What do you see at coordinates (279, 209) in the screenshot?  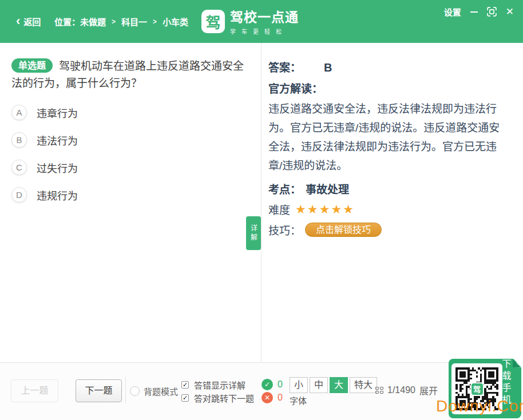 I see `difficulty-label: 难度` at bounding box center [279, 209].